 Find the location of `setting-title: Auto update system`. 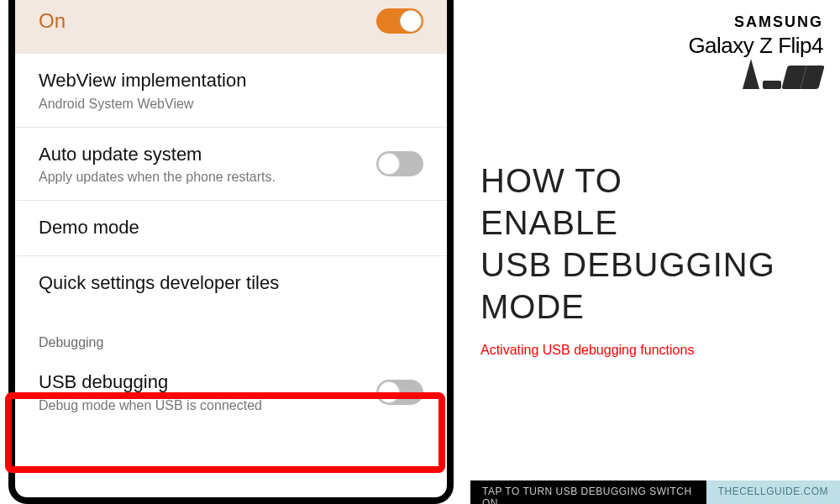

setting-title: Auto update system is located at coordinates (207, 155).